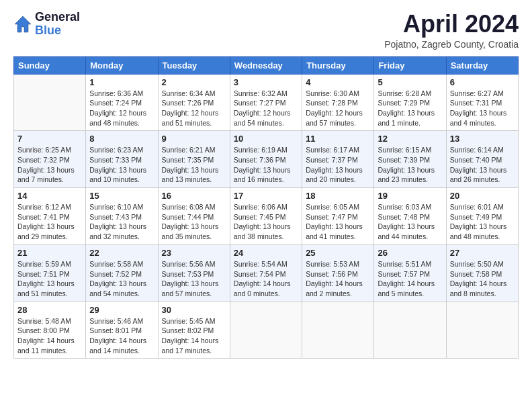 The width and height of the screenshot is (532, 411). I want to click on day-info: Sunrise: 5:46 AM Sunset: 8:01 PM Dayligh…, so click(122, 336).